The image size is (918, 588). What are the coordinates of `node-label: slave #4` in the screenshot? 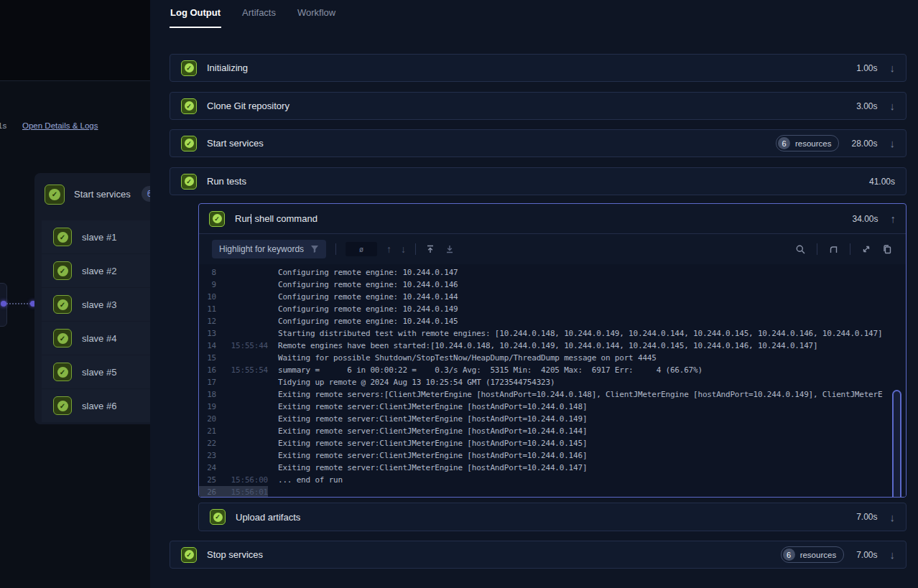 It's located at (99, 339).